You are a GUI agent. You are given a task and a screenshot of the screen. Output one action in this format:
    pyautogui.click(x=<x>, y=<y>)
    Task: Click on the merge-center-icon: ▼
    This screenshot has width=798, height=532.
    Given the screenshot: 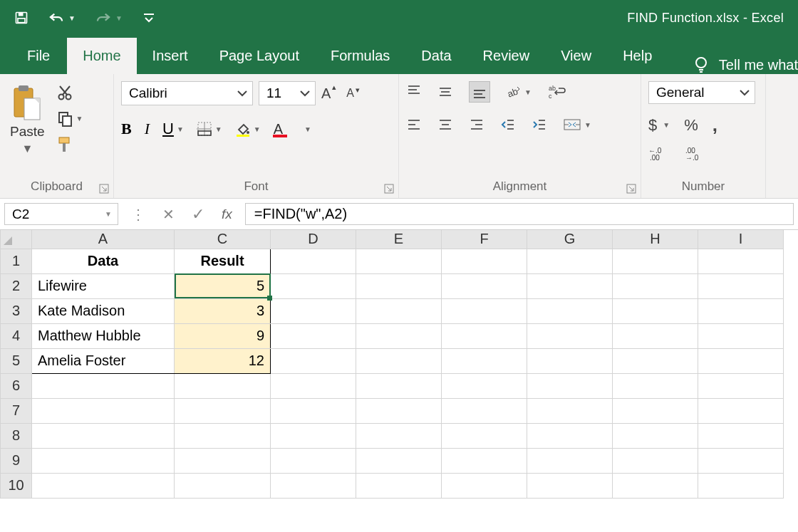 What is the action you would take?
    pyautogui.click(x=577, y=125)
    